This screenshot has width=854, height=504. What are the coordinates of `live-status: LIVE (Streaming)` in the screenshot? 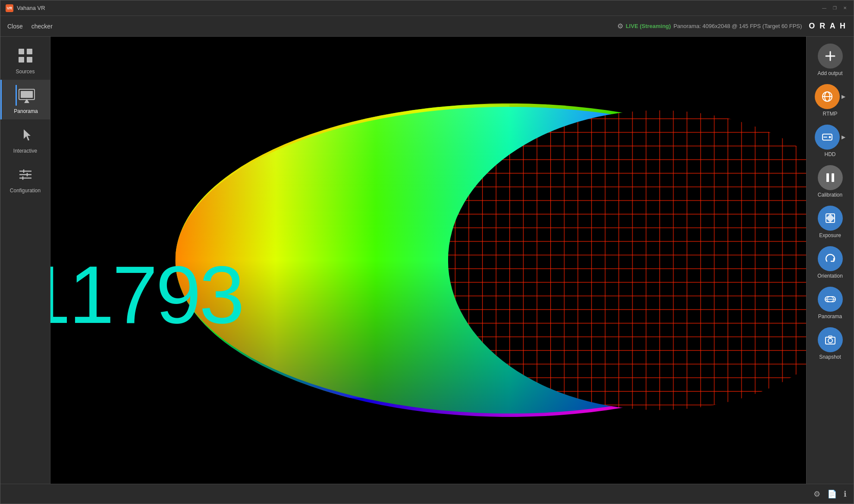 It's located at (649, 26).